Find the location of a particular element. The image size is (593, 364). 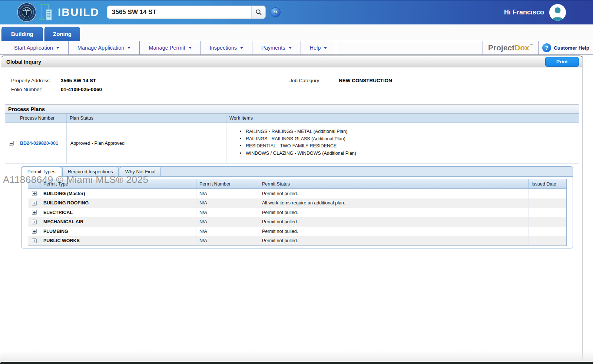

process-plans-title: Process Plans is located at coordinates (292, 109).